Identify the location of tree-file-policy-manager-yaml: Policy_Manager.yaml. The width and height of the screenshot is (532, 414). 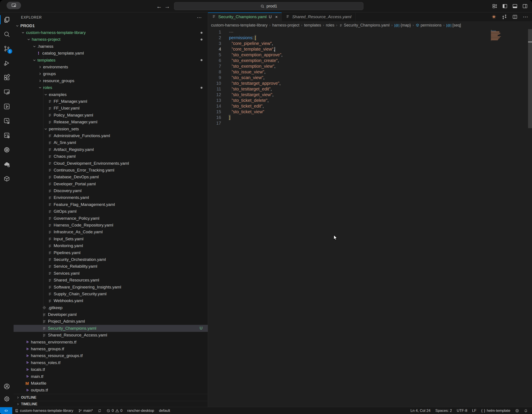
(111, 115).